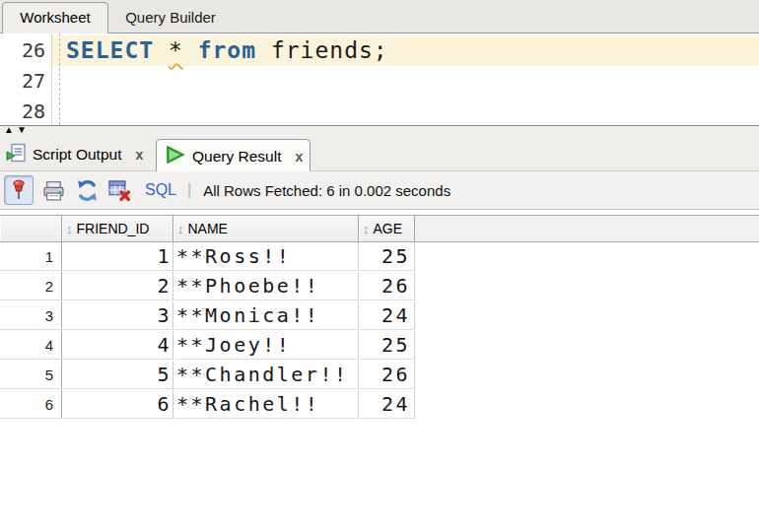 Image resolution: width=759 pixels, height=532 pixels. What do you see at coordinates (17, 130) in the screenshot?
I see `splitter-collapse-arrows: ▲▼` at bounding box center [17, 130].